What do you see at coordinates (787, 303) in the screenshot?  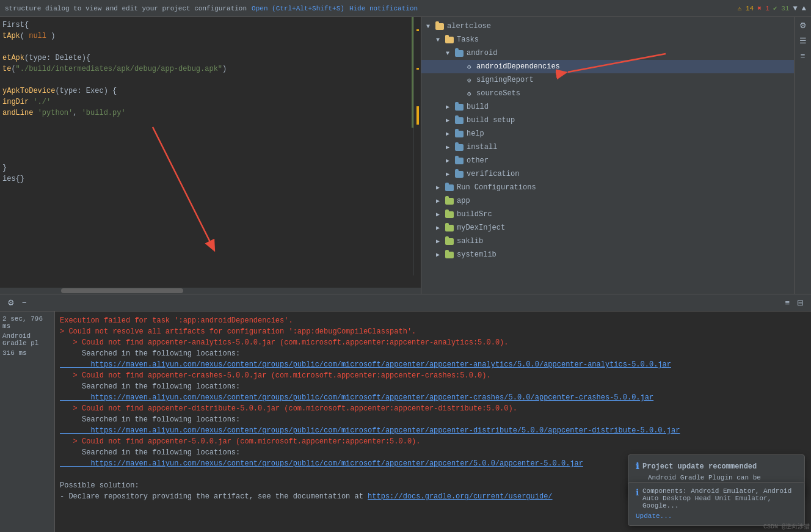 I see `filter-toolbar-btn: ≡` at bounding box center [787, 303].